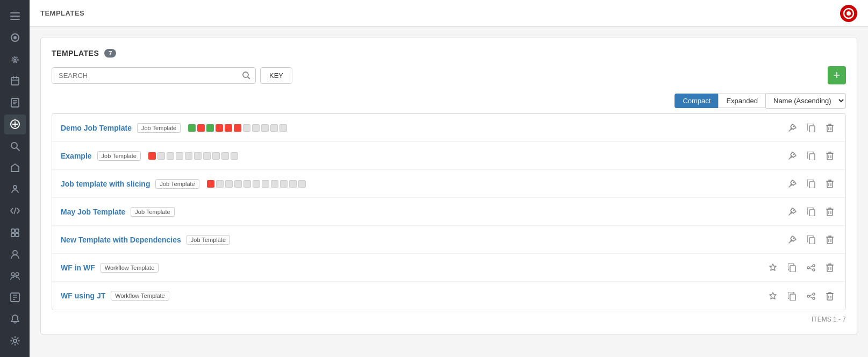 This screenshot has height=357, width=868. What do you see at coordinates (15, 254) in the screenshot?
I see `sidebar-item-users` at bounding box center [15, 254].